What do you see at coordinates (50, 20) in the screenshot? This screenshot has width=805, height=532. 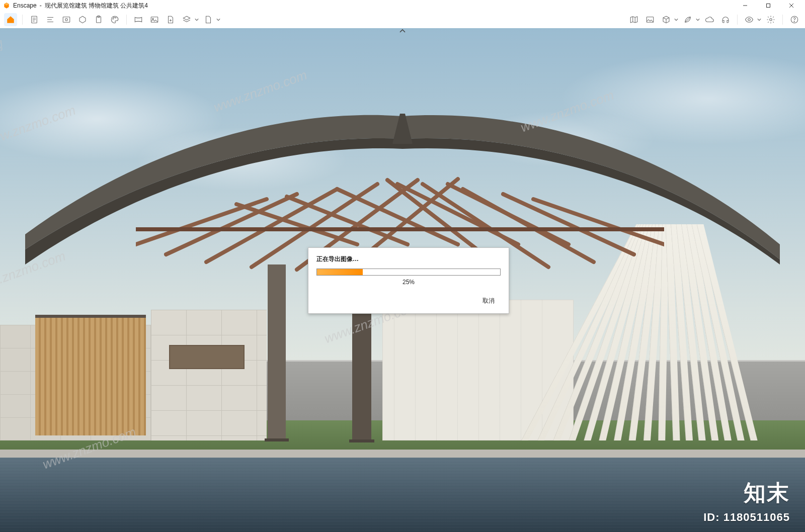 I see `align-icon` at bounding box center [50, 20].